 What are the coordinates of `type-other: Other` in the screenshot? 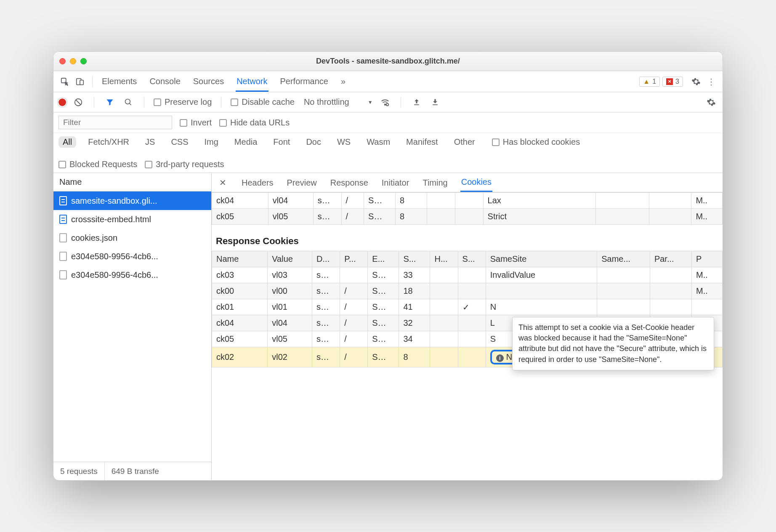 It's located at (465, 142).